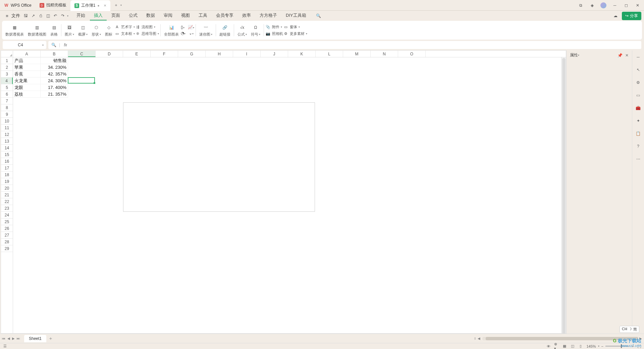 Image resolution: width=644 pixels, height=349 pixels. Describe the element at coordinates (54, 74) in the screenshot. I see `cell-B3: 42. 357%` at that location.